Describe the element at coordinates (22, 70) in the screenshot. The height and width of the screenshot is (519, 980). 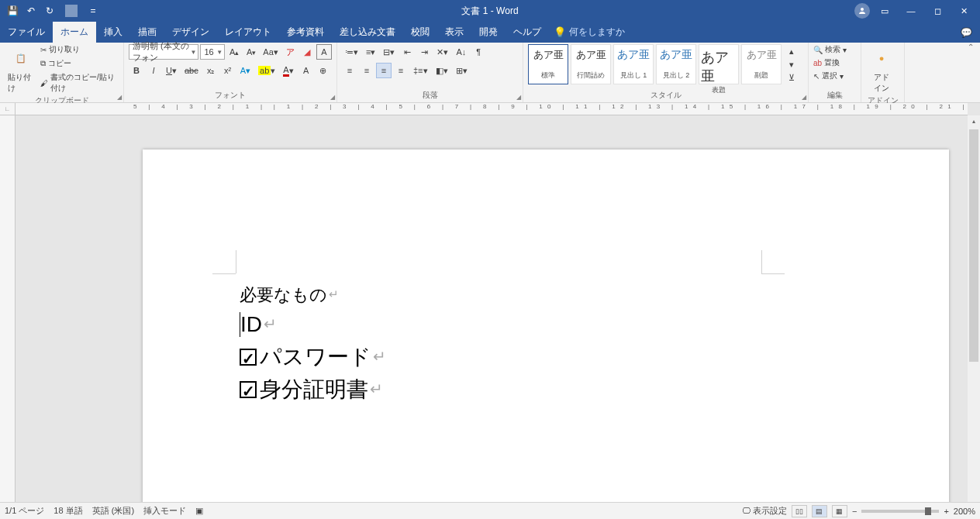
I see `paste-button: 📋 貼り付け` at that location.